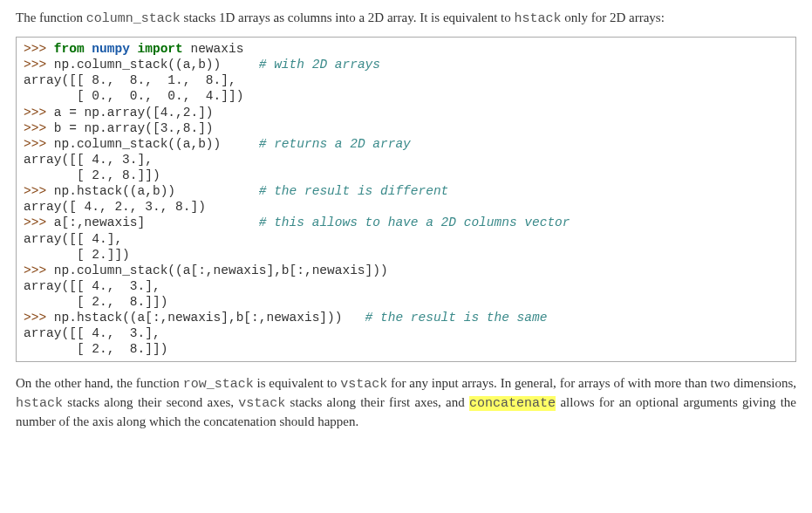 This screenshot has width=812, height=513. What do you see at coordinates (406, 403) in the screenshot?
I see `outro-paragraph: On the other hand, the function row_stac…` at bounding box center [406, 403].